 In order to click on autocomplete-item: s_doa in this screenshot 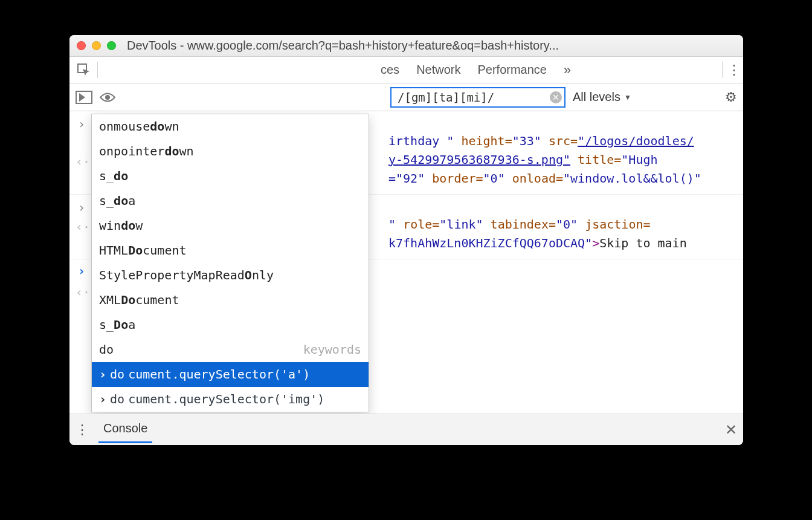, I will do `click(230, 201)`.